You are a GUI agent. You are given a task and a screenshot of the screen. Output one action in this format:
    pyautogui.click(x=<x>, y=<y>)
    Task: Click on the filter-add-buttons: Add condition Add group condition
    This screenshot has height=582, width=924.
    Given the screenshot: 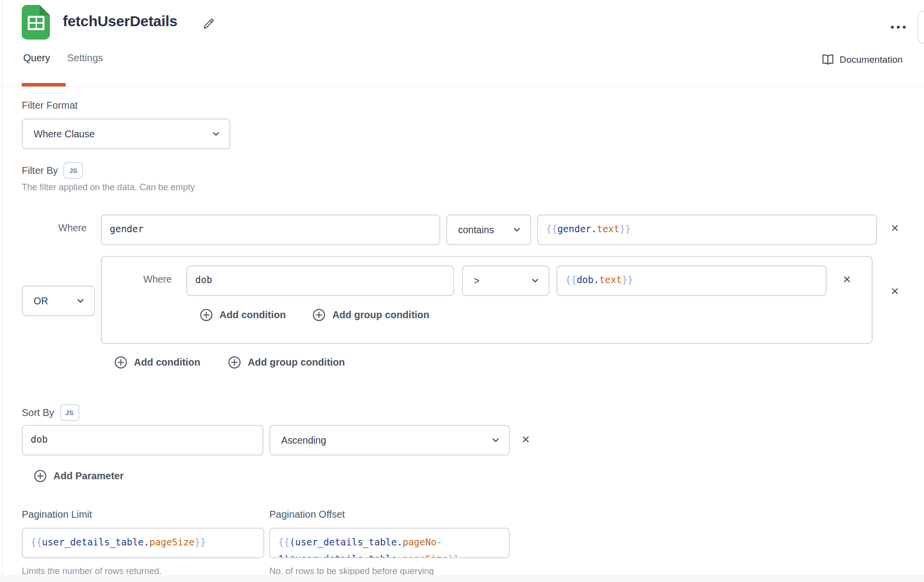 What is the action you would take?
    pyautogui.click(x=229, y=363)
    